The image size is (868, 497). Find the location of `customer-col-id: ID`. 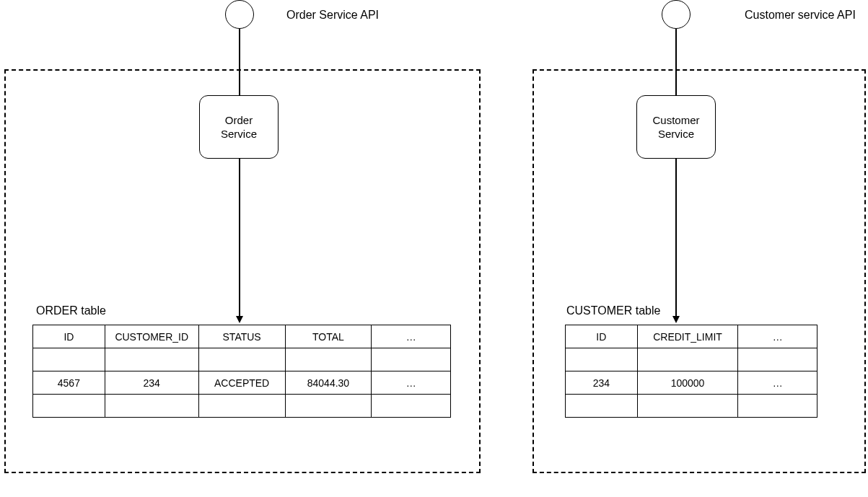

customer-col-id: ID is located at coordinates (602, 337).